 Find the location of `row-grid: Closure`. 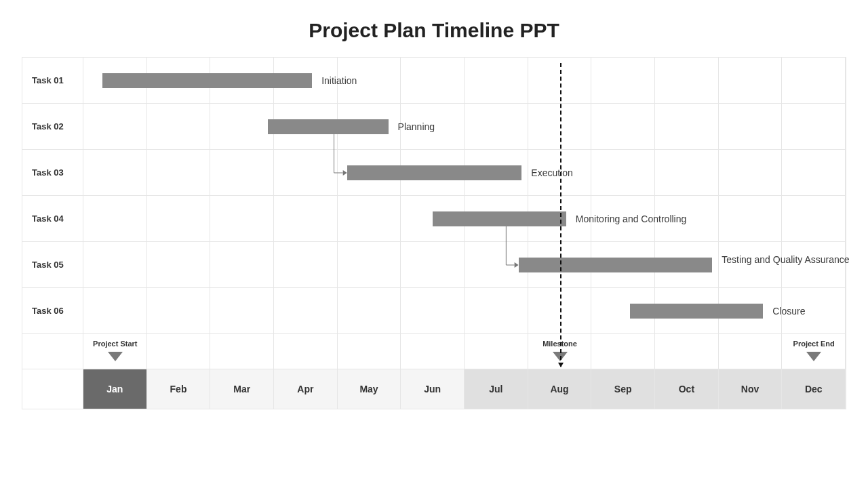

row-grid: Closure is located at coordinates (465, 310).